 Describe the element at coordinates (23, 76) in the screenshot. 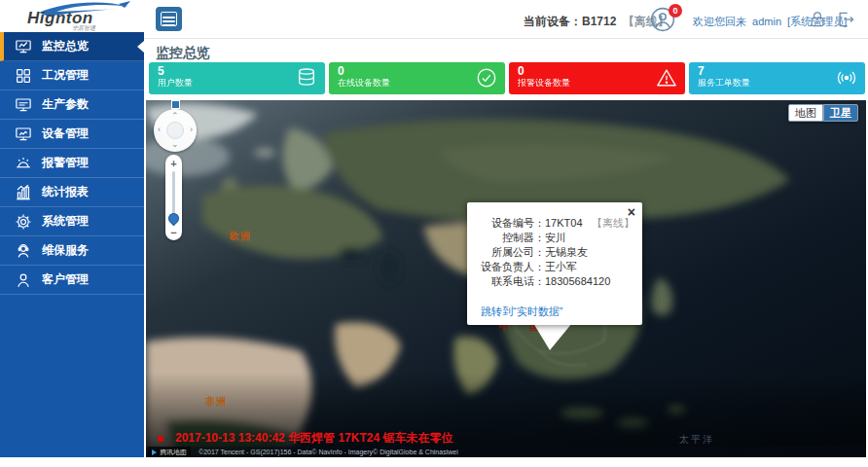

I see `grid-icon` at that location.